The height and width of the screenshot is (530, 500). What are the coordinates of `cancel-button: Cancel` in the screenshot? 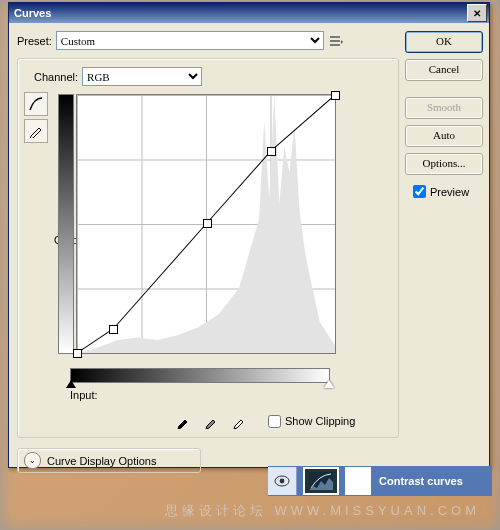 It's located at (444, 70).